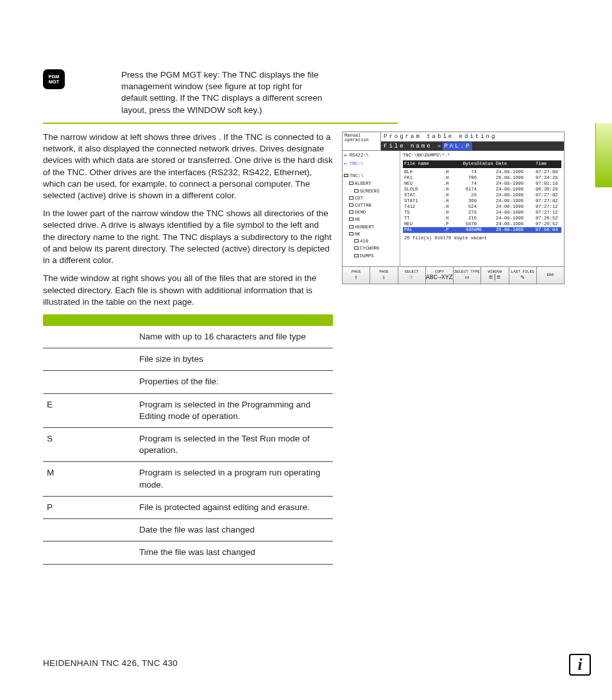 The width and height of the screenshot is (612, 700). I want to click on table-value: Program is selected in a program run ope…, so click(236, 479).